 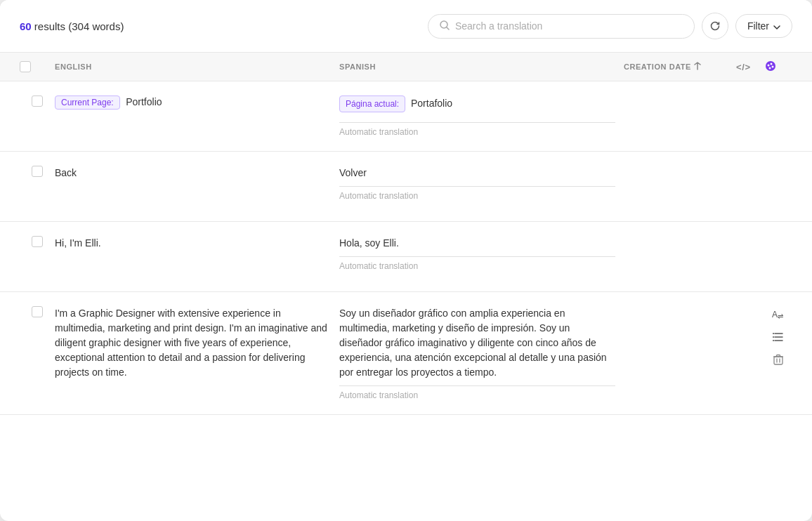 What do you see at coordinates (610, 26) in the screenshot?
I see `header-actions: Filter` at bounding box center [610, 26].